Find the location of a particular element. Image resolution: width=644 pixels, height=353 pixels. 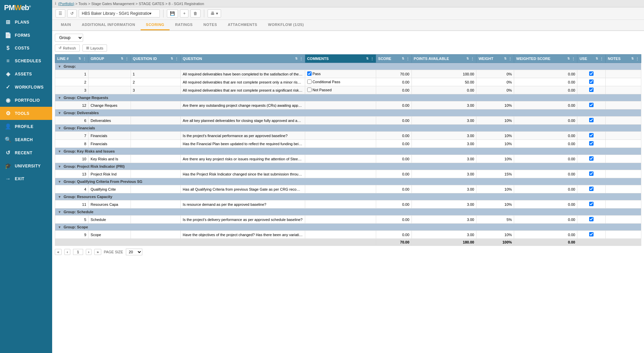

sidebar-item-university: 🎓 UNIVERSITY is located at coordinates (26, 166).